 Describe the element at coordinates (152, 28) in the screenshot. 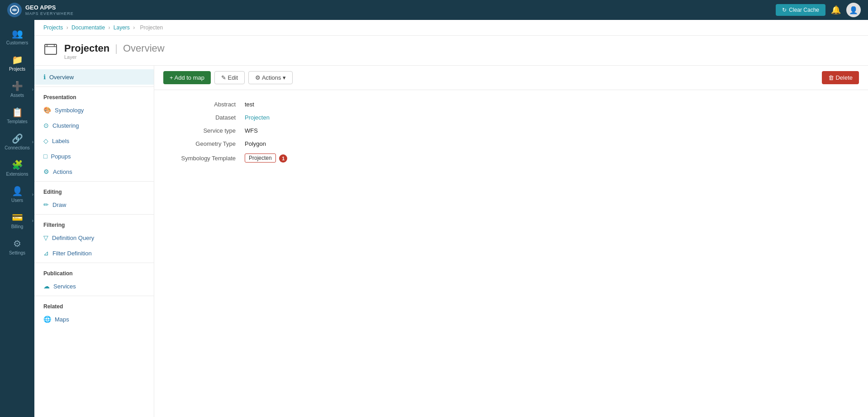

I see `breadcrumb-current: Projecten` at that location.